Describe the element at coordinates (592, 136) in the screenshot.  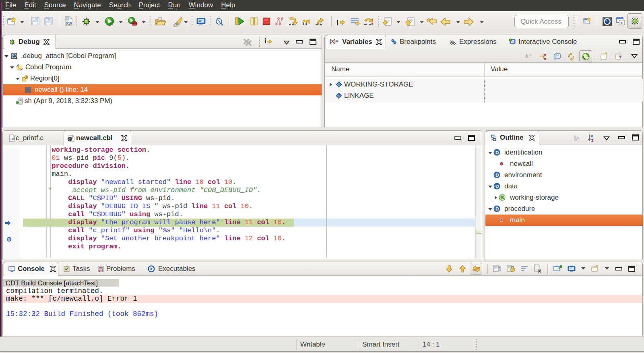
I see `svg-text: a` at that location.